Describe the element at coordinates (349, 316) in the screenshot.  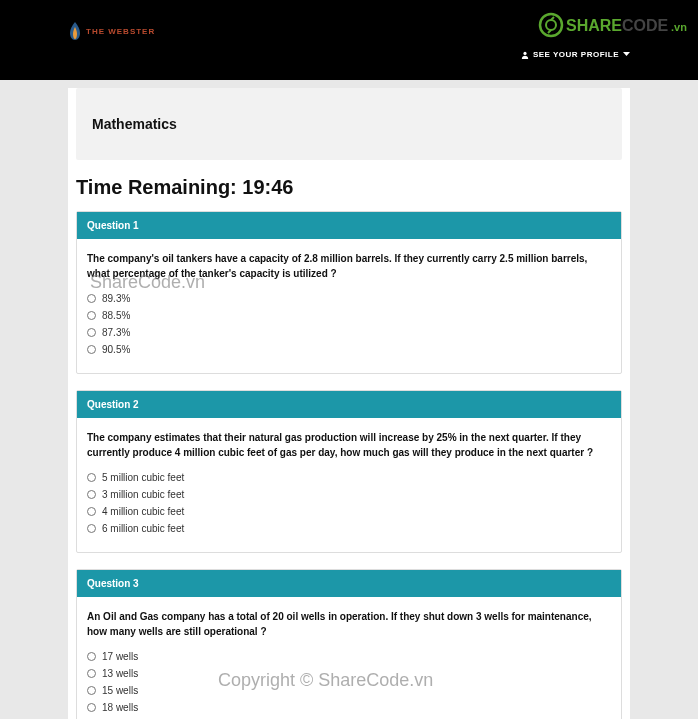
I see `answer-option: 88.5%` at that location.